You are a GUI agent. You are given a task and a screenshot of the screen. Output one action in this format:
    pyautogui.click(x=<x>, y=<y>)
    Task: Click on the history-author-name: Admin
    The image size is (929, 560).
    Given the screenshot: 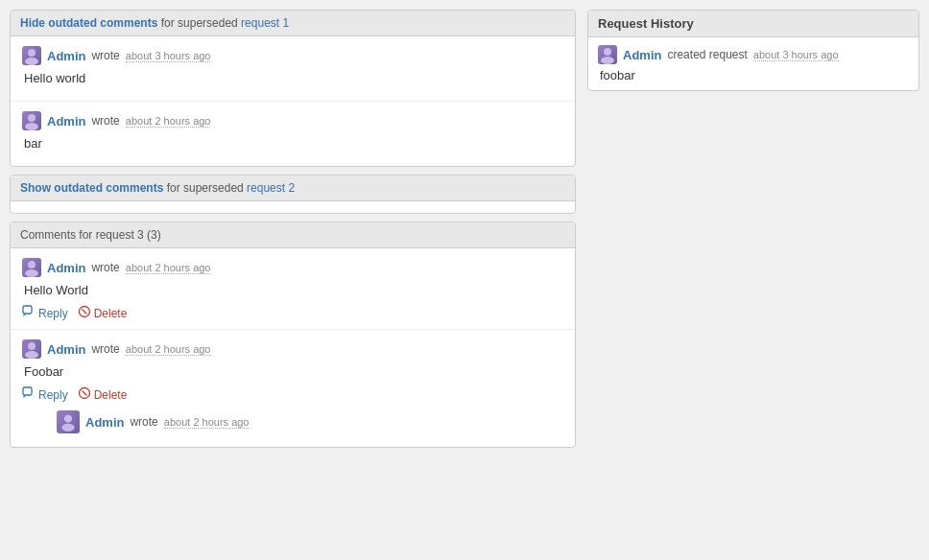 What is the action you would take?
    pyautogui.click(x=642, y=56)
    